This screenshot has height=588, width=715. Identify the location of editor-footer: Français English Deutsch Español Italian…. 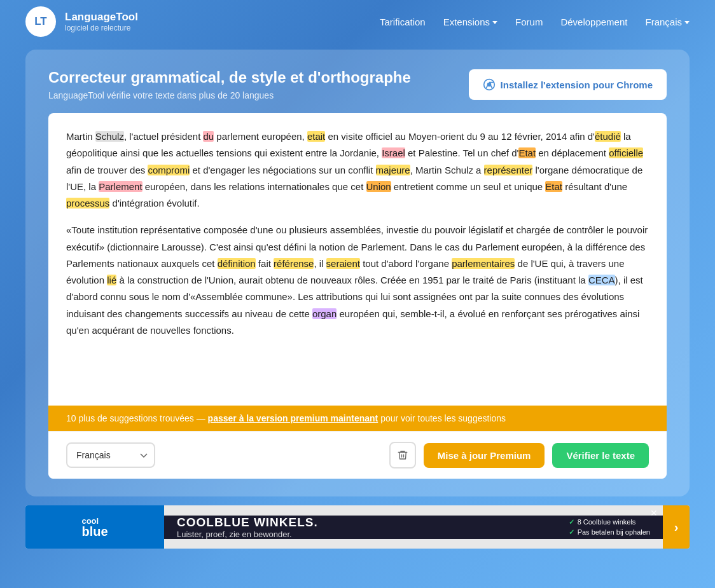
(358, 455).